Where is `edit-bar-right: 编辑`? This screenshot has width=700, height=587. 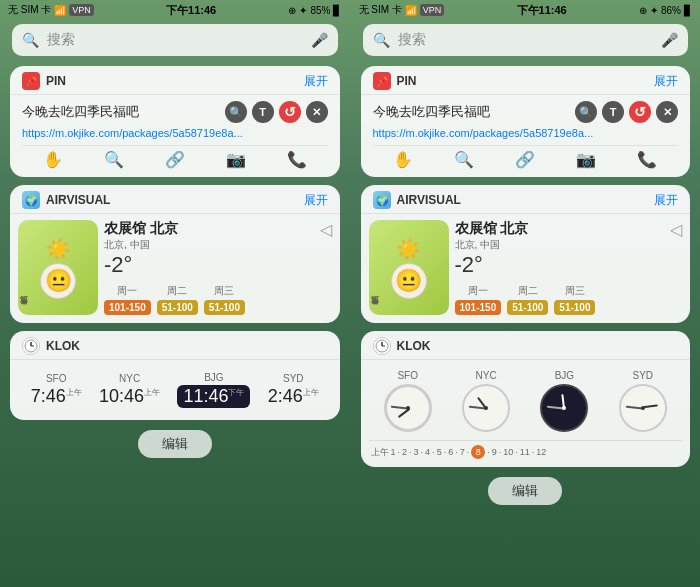 edit-bar-right: 编辑 is located at coordinates (526, 495).